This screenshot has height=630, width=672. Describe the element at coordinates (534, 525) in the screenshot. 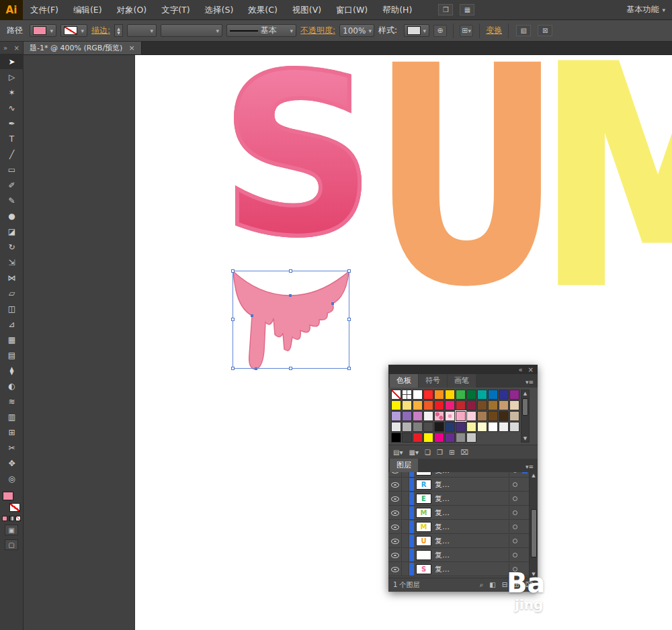

I see `layers-scrollbar: ▲ ▼` at that location.